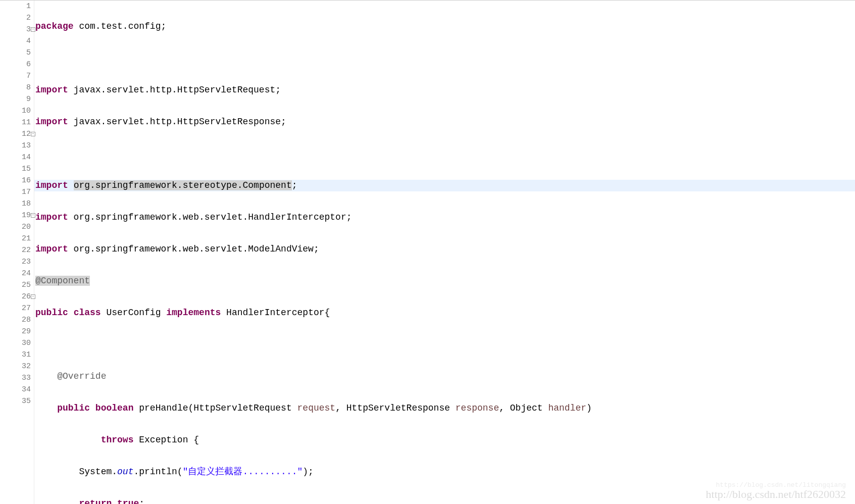  What do you see at coordinates (18, 285) in the screenshot?
I see `line-number: 25` at bounding box center [18, 285].